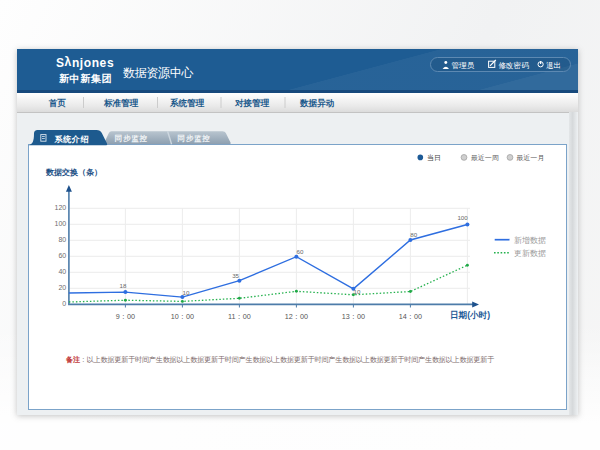  I want to click on svg-text: 修改密码, so click(514, 66).